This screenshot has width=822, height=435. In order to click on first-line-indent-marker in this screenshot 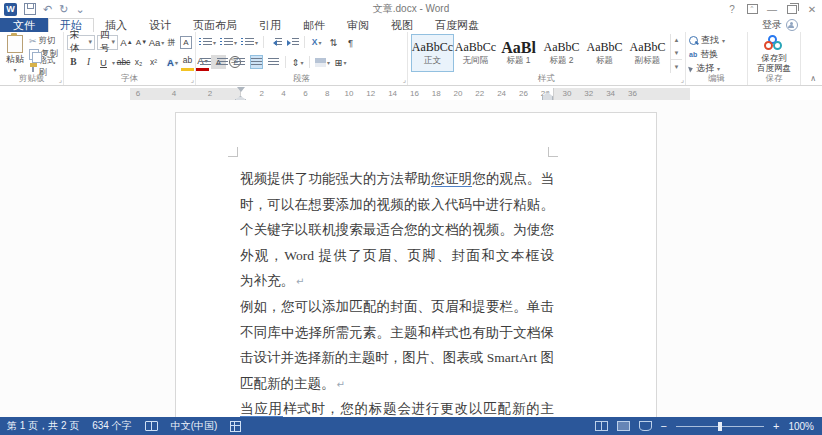, I will do `click(241, 92)`.